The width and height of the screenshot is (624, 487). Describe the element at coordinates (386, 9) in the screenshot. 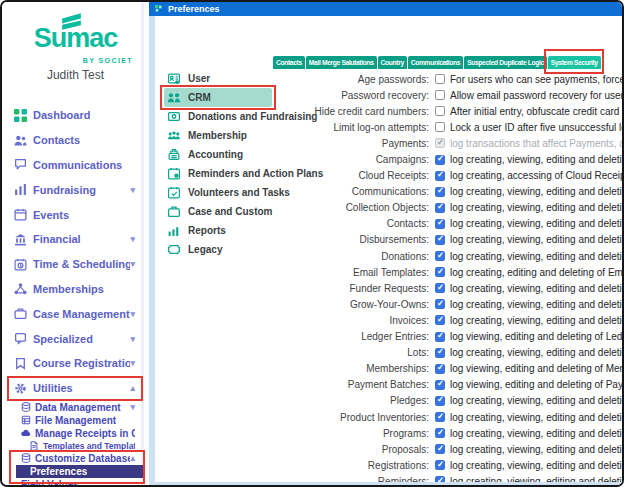

I see `preferences-titlebar: Preferences` at that location.